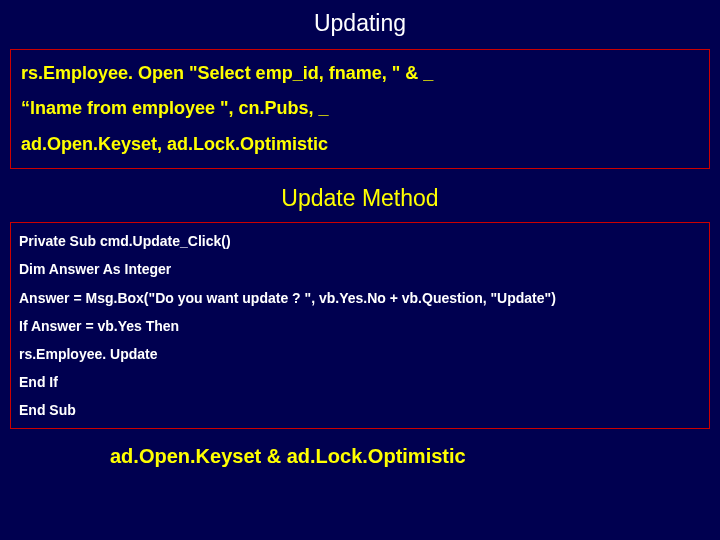 The height and width of the screenshot is (540, 720). What do you see at coordinates (360, 144) in the screenshot?
I see `code-line: ad.Open.Keyset, ad.Lock.Optimistic` at bounding box center [360, 144].